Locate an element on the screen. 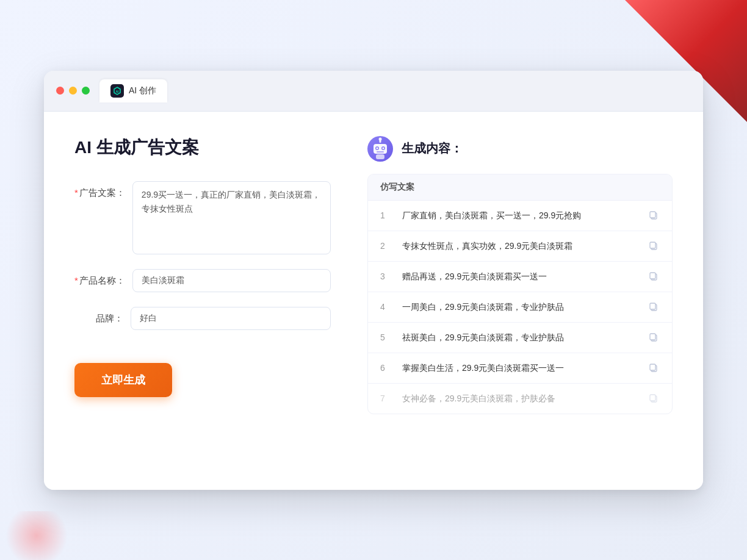 This screenshot has height=560, width=747. table-row: 3 赠品再送，29.9元美白淡斑霜买一送一 is located at coordinates (520, 277).